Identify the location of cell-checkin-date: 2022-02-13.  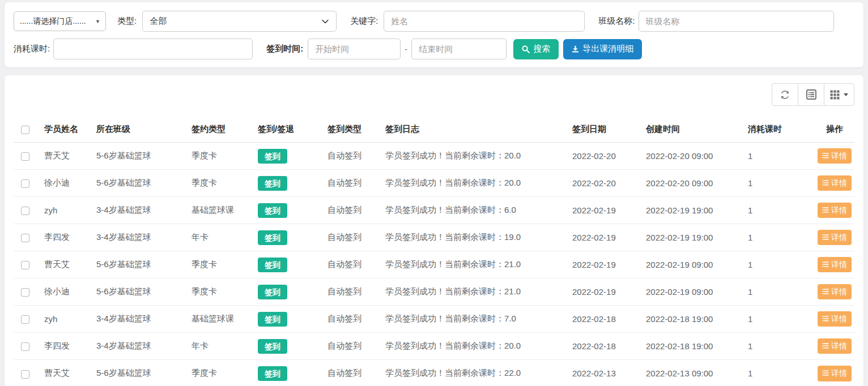
(606, 373).